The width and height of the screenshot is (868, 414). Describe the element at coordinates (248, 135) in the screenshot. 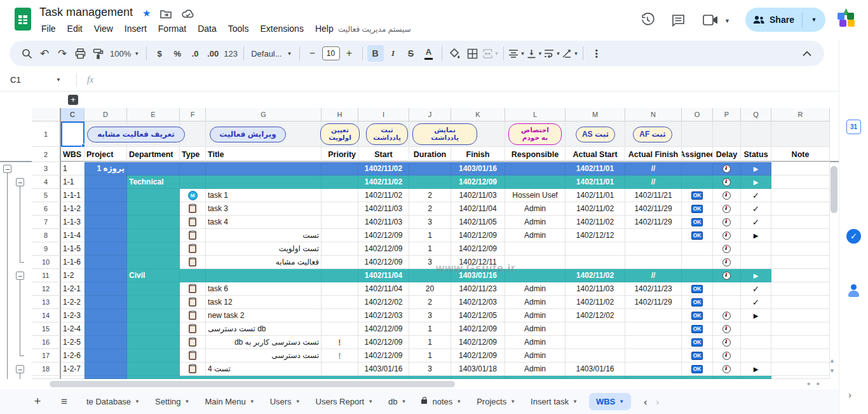

I see `action-button: ویرایش فعالیت` at that location.